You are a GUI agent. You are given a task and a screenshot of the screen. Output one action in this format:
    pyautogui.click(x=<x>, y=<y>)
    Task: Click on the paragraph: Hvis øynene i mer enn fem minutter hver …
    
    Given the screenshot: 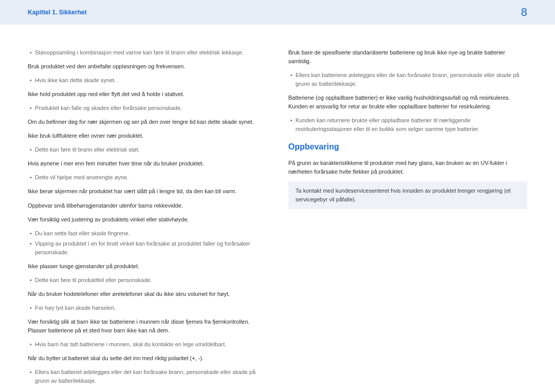 What is the action you would take?
    pyautogui.click(x=147, y=163)
    